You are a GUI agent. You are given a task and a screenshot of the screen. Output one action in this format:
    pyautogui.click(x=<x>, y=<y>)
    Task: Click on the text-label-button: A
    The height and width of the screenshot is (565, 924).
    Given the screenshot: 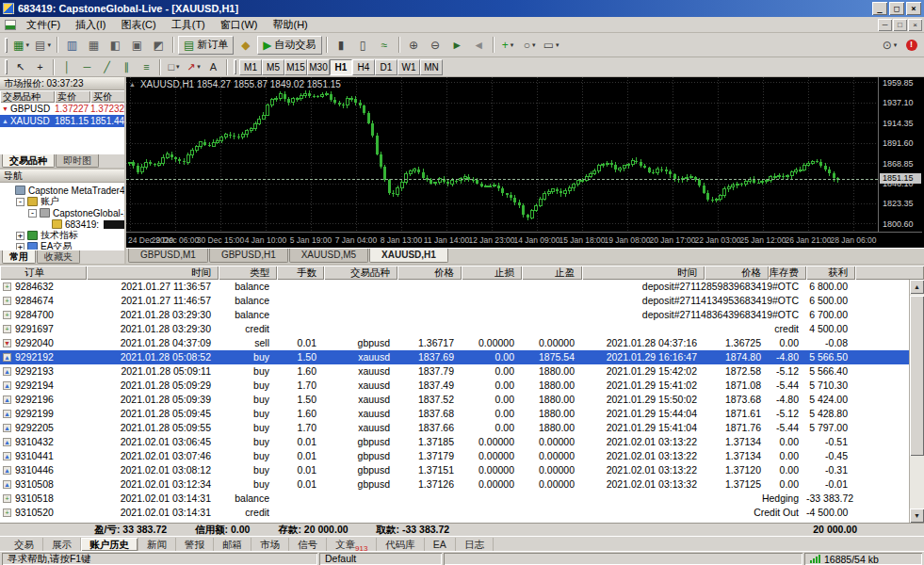 What is the action you would take?
    pyautogui.click(x=213, y=68)
    